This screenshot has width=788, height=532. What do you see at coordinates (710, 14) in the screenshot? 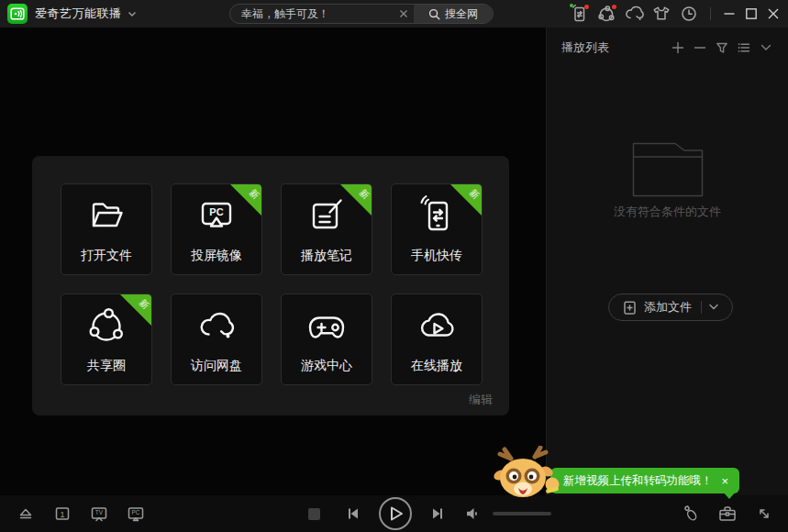
I see `titlebar-separator` at bounding box center [710, 14].